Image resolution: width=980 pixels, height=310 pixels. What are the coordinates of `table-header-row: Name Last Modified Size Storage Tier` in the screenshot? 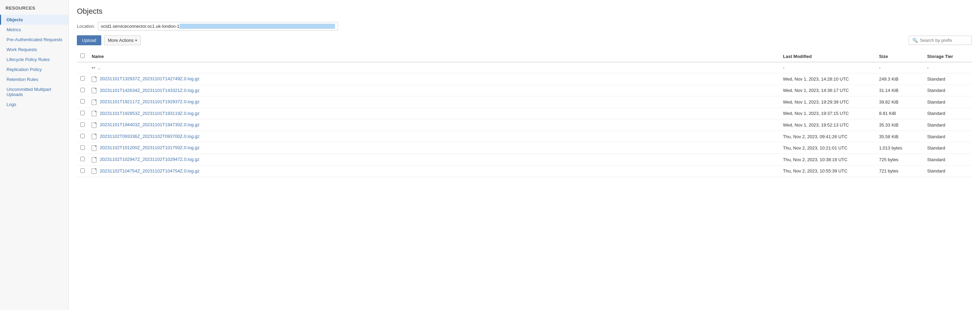 It's located at (524, 56).